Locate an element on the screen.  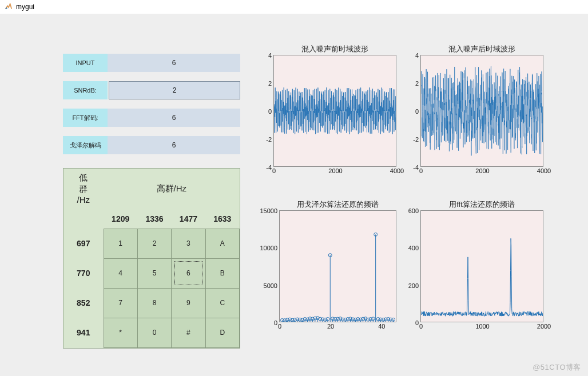
snr-input: 2 is located at coordinates (174, 90).